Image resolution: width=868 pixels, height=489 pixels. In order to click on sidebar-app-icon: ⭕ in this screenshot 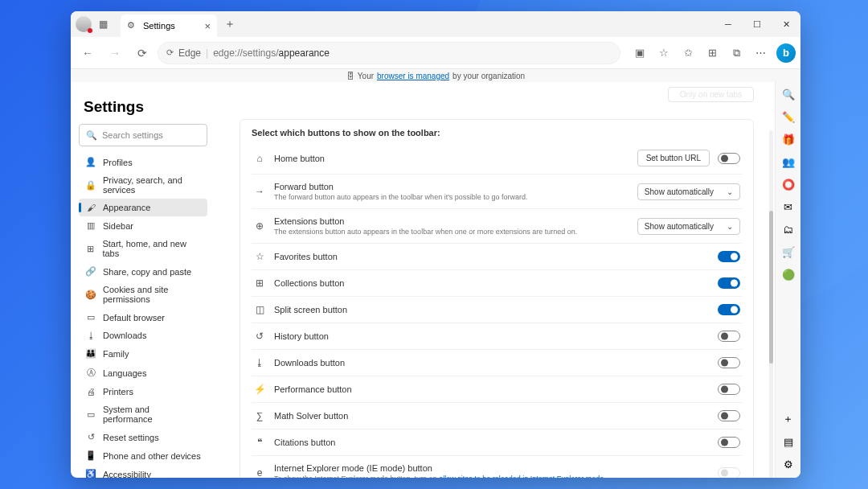, I will do `click(788, 184)`.